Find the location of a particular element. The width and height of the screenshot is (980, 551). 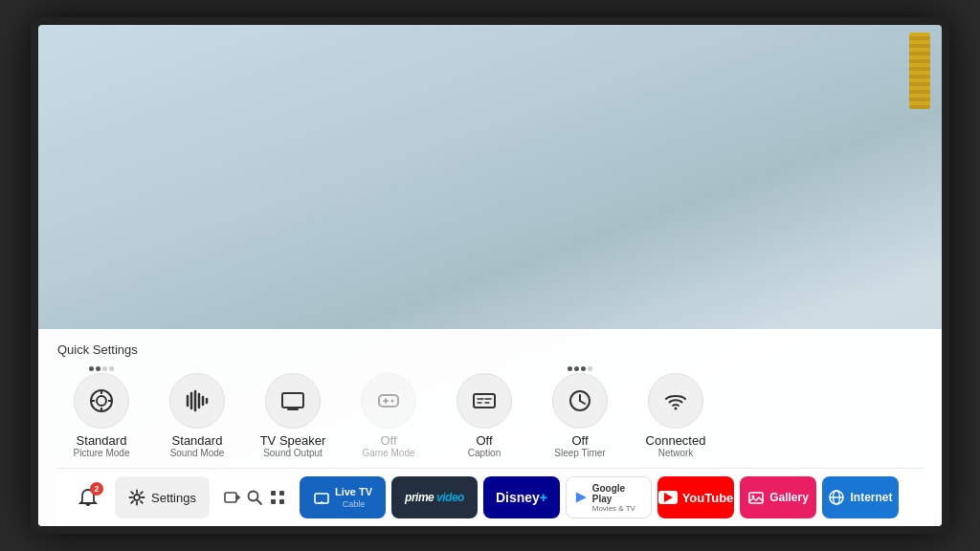

search-icon is located at coordinates (255, 497).